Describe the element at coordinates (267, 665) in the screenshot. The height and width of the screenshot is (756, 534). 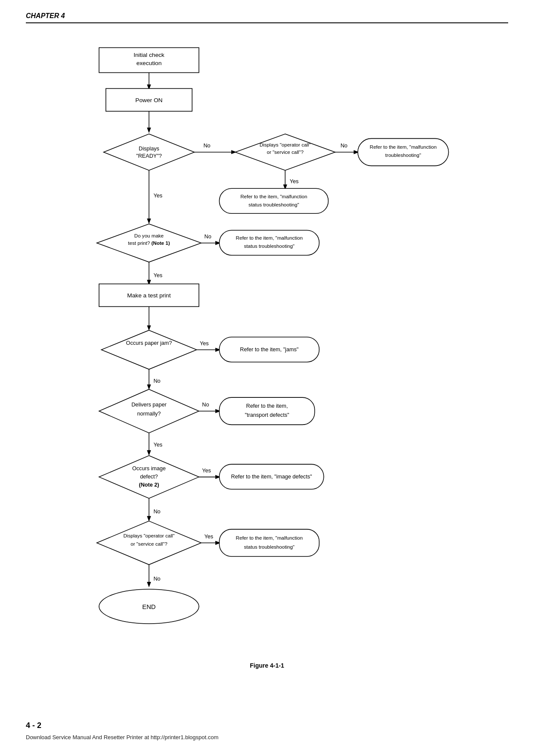
I see `figure-caption: Figure 4-1-1` at that location.